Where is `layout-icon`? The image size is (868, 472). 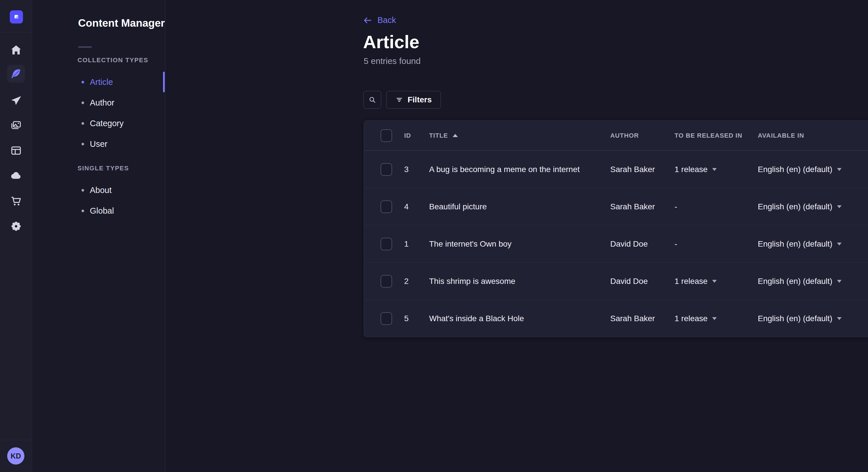 layout-icon is located at coordinates (16, 151).